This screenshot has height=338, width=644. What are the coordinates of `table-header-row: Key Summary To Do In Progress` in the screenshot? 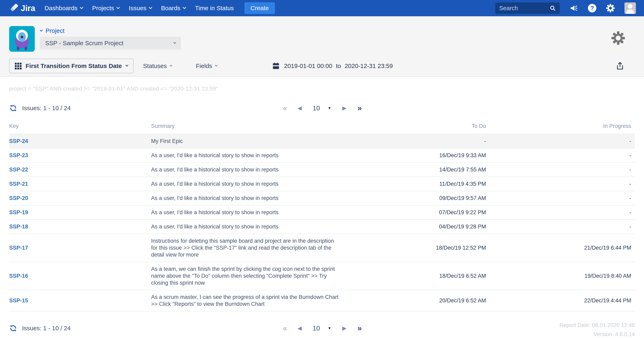 It's located at (322, 129).